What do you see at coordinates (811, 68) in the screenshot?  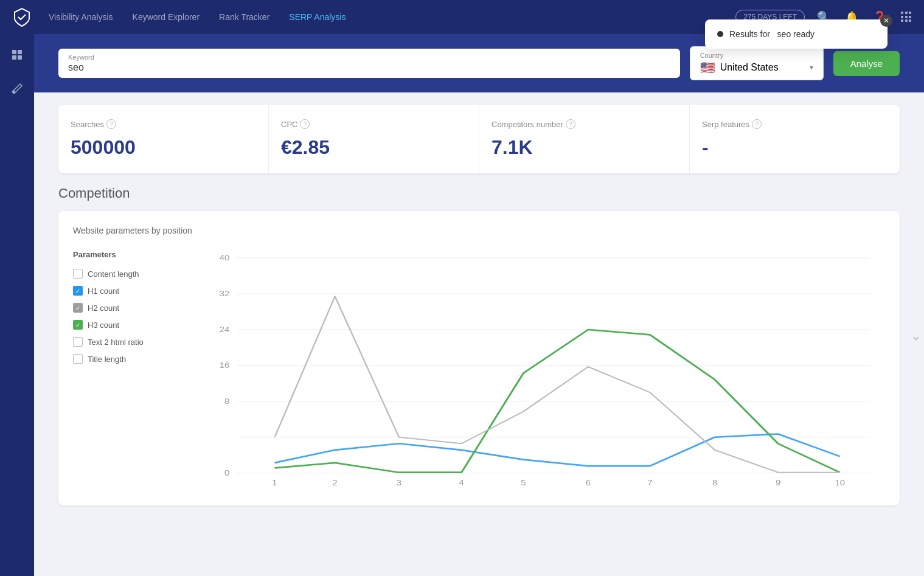 I see `chevron-down-icon: ▾` at bounding box center [811, 68].